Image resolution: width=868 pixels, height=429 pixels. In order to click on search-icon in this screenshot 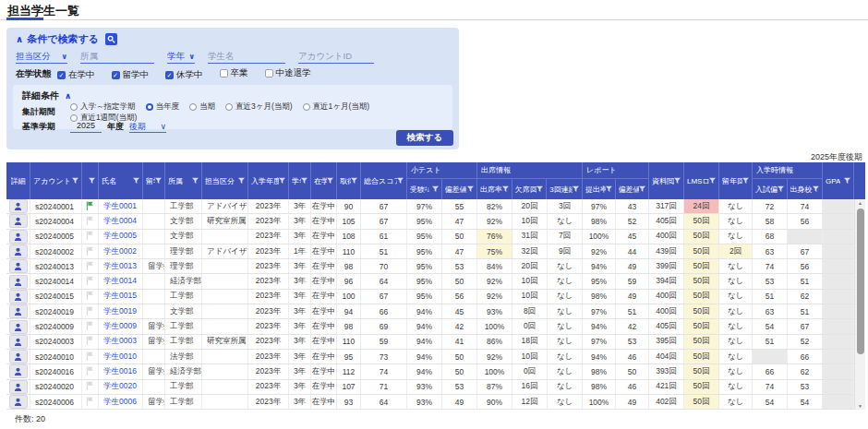, I will do `click(111, 39)`.